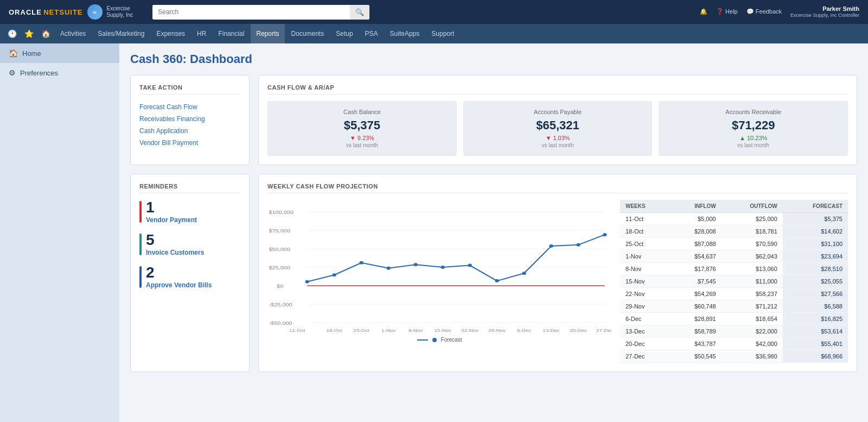  What do you see at coordinates (231, 34) in the screenshot?
I see `nav-financial: Financial` at bounding box center [231, 34].